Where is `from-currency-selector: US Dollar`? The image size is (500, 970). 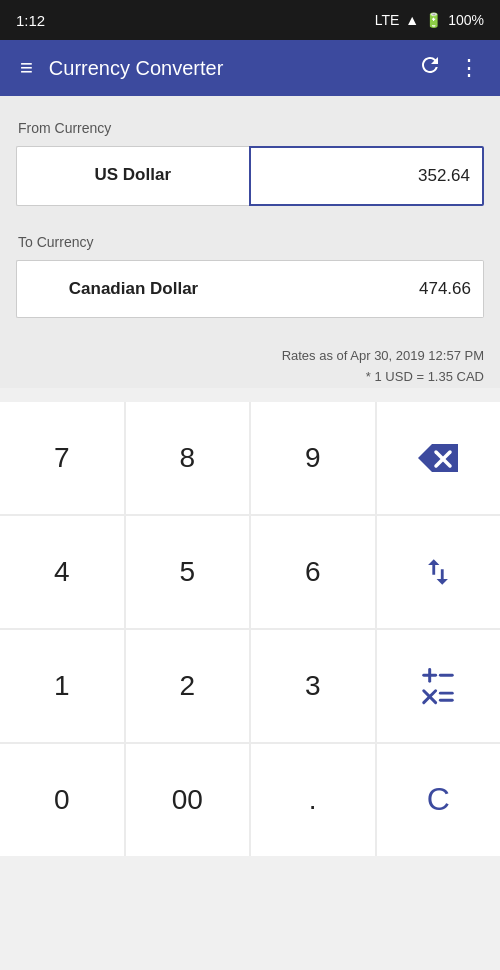 from-currency-selector: US Dollar is located at coordinates (132, 176).